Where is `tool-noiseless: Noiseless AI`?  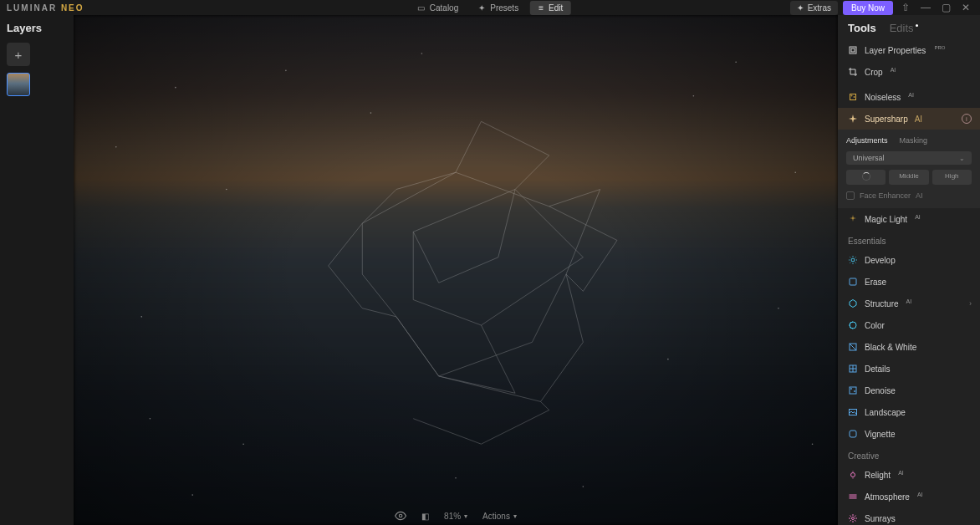
tool-noiseless: Noiseless AI is located at coordinates (909, 97).